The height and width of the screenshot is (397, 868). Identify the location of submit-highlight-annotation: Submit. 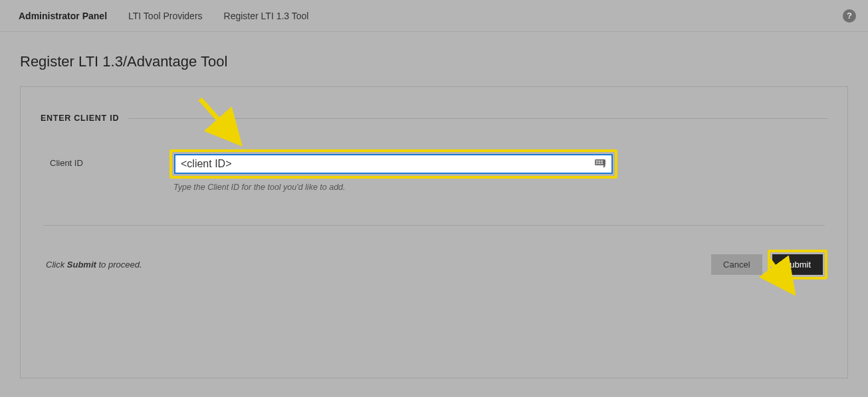
(798, 264).